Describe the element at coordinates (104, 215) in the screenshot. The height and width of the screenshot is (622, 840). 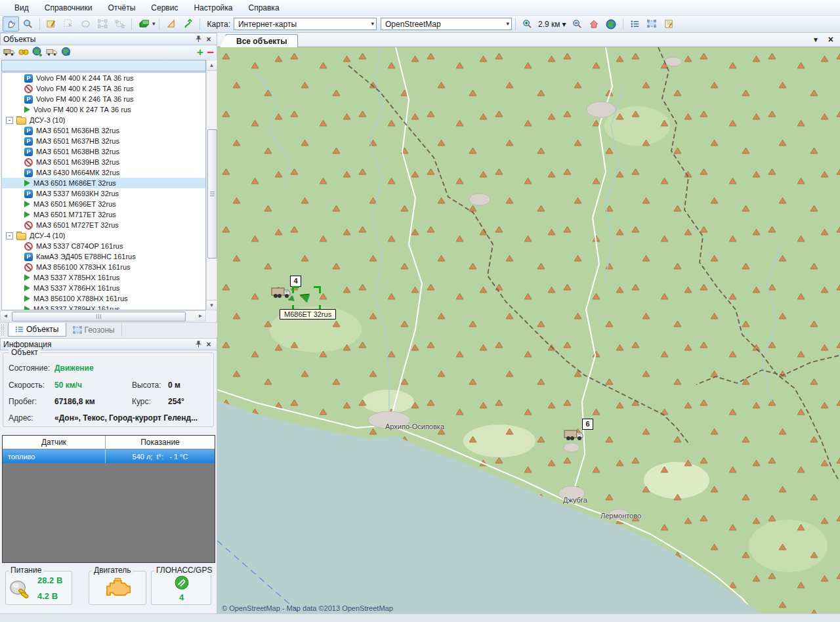
I see `tree-item: МАЗ 6501 М717ЕТ 32rus` at that location.